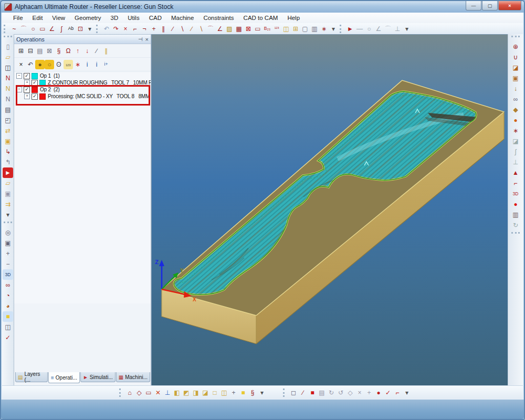 The height and width of the screenshot is (420, 525). What do you see at coordinates (314, 29) in the screenshot?
I see `columns-icon: ▥` at bounding box center [314, 29].